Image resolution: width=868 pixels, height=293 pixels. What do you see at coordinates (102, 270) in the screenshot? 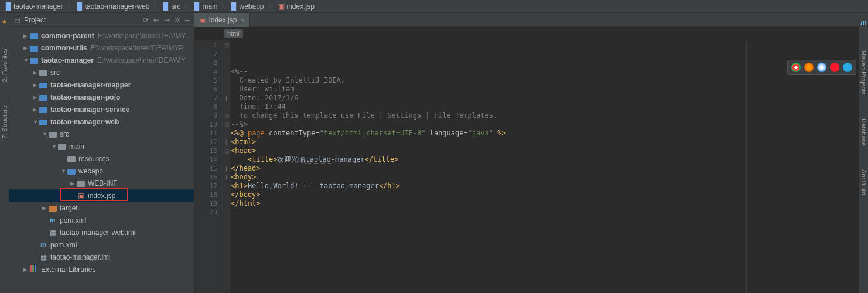
I see `tree-External Libraries: ▶External Libraries` at bounding box center [102, 270].